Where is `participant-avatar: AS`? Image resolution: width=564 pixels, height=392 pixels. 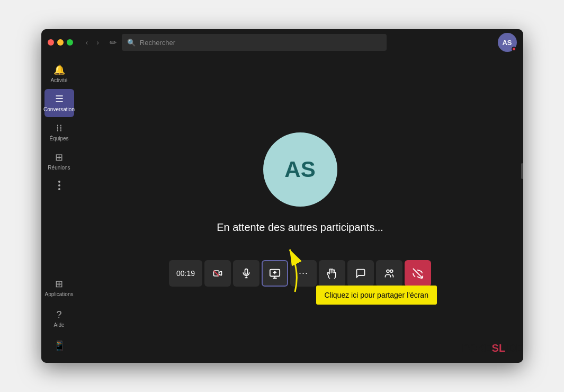 participant-avatar: AS is located at coordinates (300, 170).